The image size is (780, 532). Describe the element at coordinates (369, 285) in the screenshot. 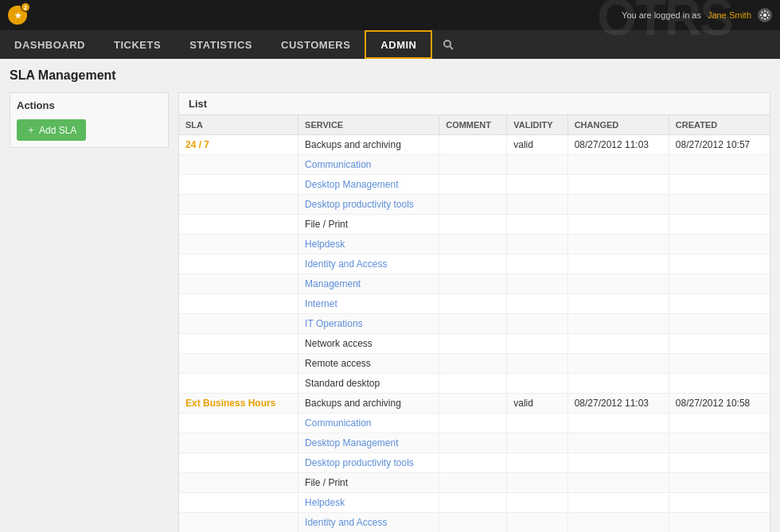

I see `cell-service: Management` at that location.